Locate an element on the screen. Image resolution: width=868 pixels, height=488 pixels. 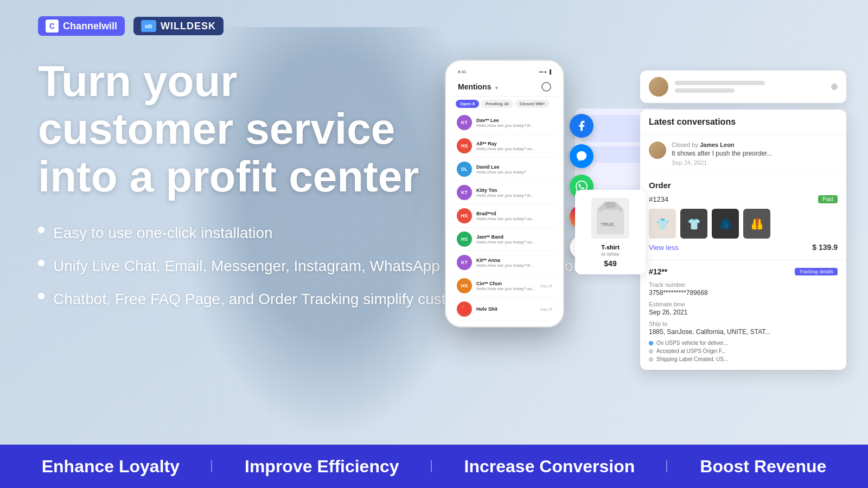
right-panel: Latest conversations Closed by James Leo… is located at coordinates (743, 220).